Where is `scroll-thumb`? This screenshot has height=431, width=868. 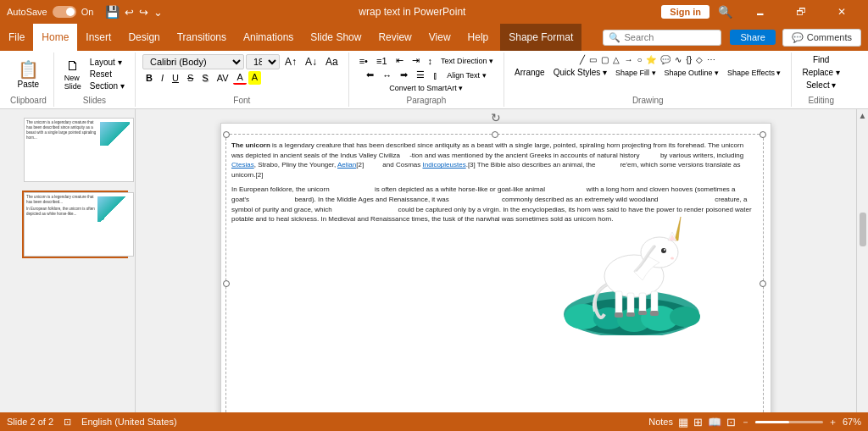 scroll-thumb is located at coordinates (863, 229).